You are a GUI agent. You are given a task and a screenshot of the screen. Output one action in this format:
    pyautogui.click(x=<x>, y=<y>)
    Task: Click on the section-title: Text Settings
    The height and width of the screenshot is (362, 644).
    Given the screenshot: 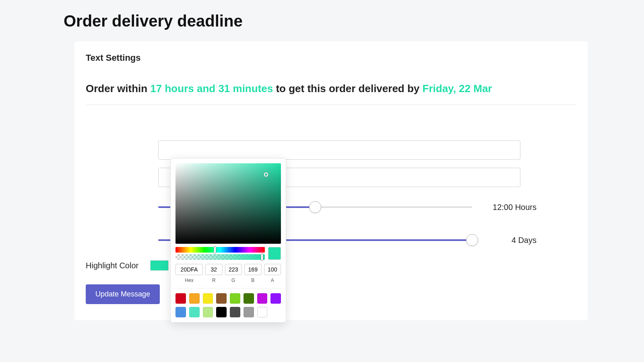 What is the action you would take?
    pyautogui.click(x=331, y=58)
    